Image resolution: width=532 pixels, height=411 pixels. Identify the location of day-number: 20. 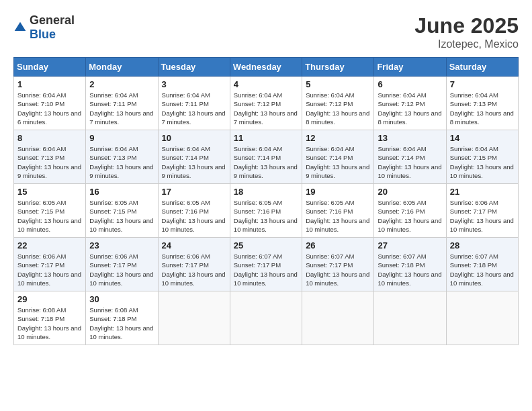
(410, 192).